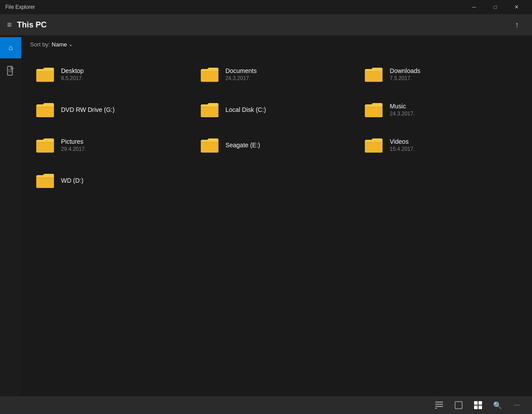 Image resolution: width=532 pixels, height=414 pixels. What do you see at coordinates (277, 145) in the screenshot?
I see `grid-item-seagate-e: Seagate (E:)` at bounding box center [277, 145].